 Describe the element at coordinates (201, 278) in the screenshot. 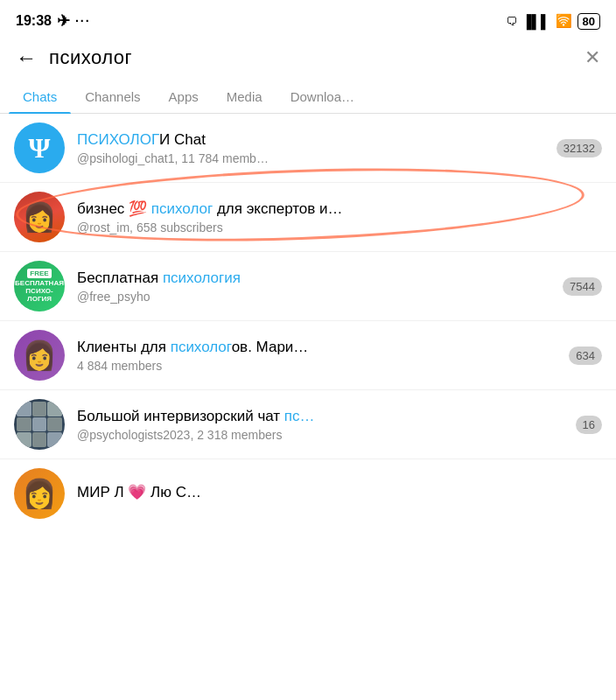

I see `highlight-text-3: психология` at that location.